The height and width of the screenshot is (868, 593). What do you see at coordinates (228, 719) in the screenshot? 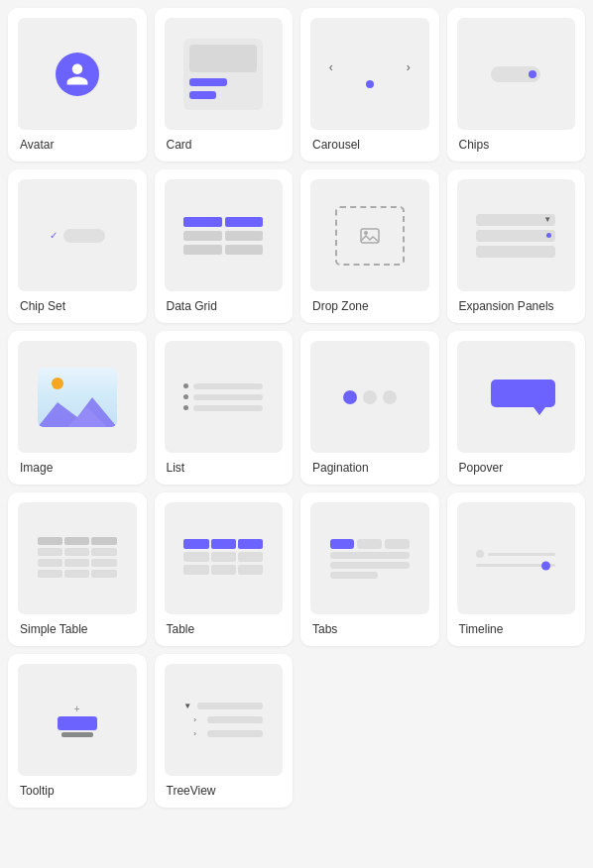
I see `tree-row-2: ›` at bounding box center [228, 719].